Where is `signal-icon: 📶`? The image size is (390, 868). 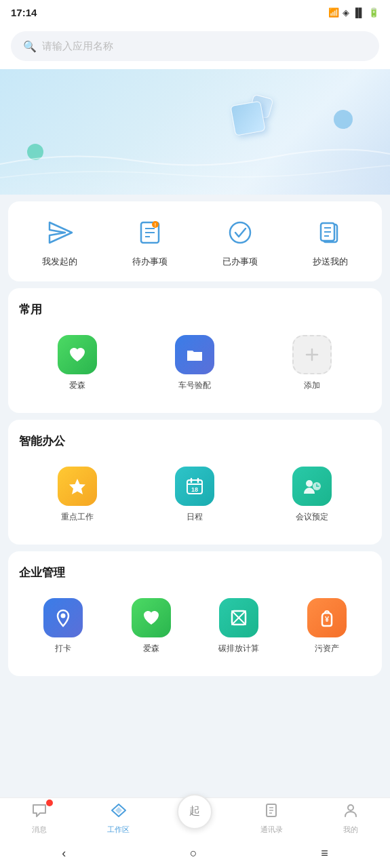
signal-icon: 📶 is located at coordinates (334, 12).